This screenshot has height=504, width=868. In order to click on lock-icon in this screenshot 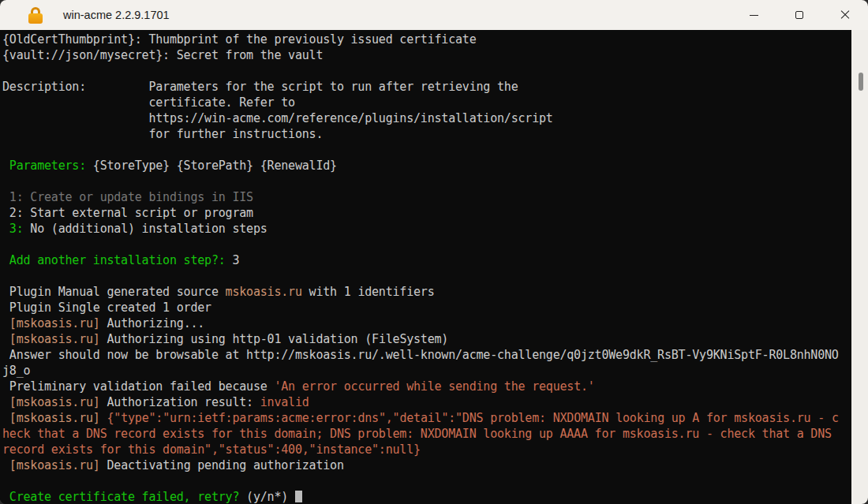, I will do `click(36, 15)`.